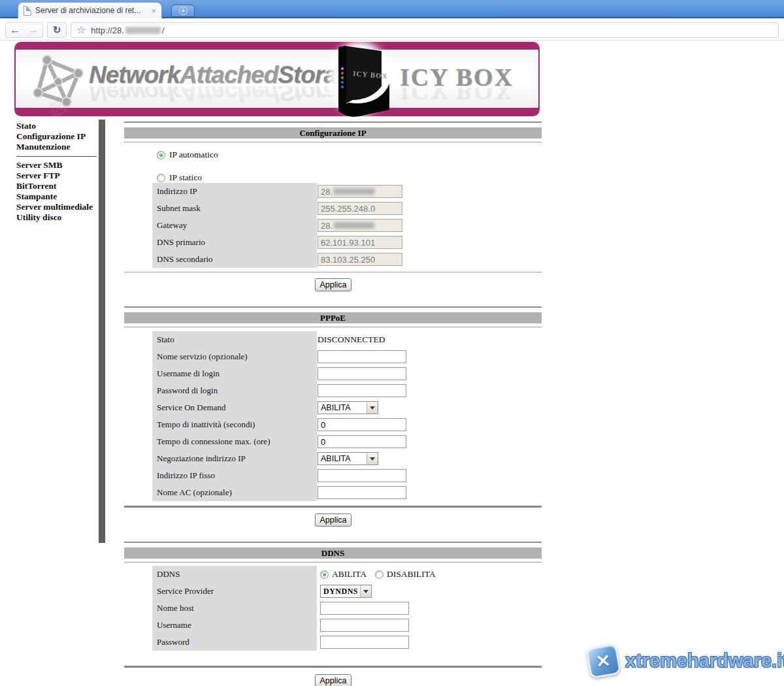  I want to click on table-row: Negoziazione indirizzo IP ABILITA, so click(347, 459).